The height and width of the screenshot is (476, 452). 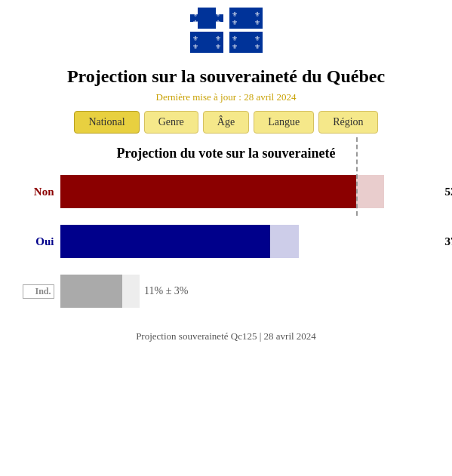 What do you see at coordinates (284, 122) in the screenshot?
I see `tab-langue: Langue` at bounding box center [284, 122].